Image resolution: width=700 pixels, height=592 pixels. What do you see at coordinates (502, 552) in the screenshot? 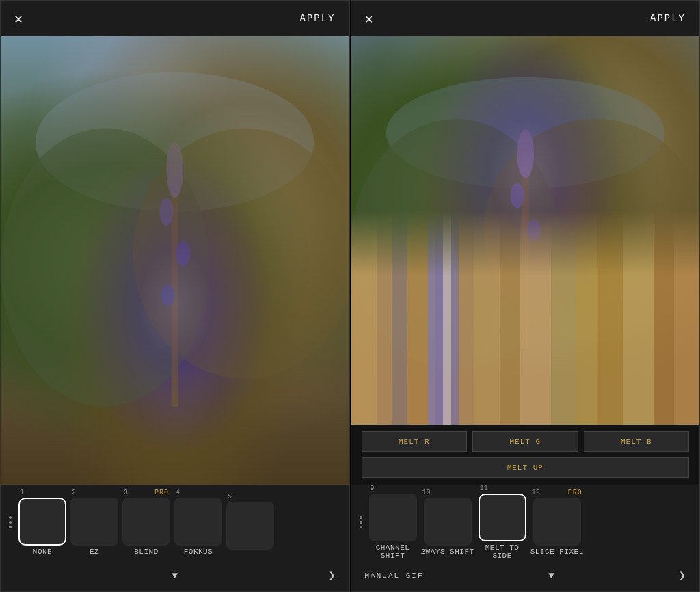
I see `filter-label-melt-to-side: MELT TOSIDE` at bounding box center [502, 552].